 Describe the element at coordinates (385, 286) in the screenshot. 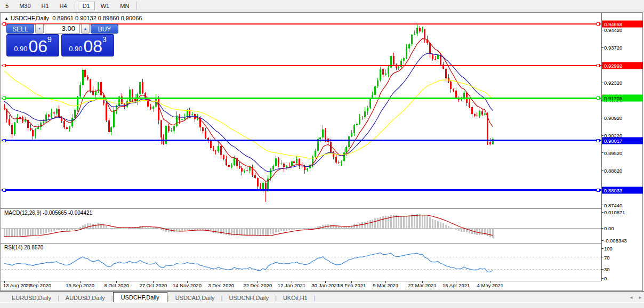

I see `date-axis-label: 9 Mar 2021` at that location.